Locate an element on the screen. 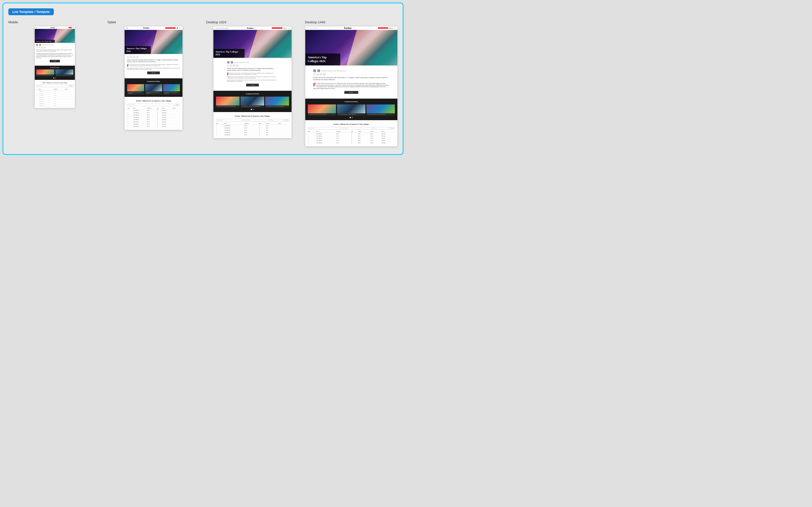 This screenshot has width=812, height=507. d1440-country-select: Country/Territory is located at coordinates (356, 128).